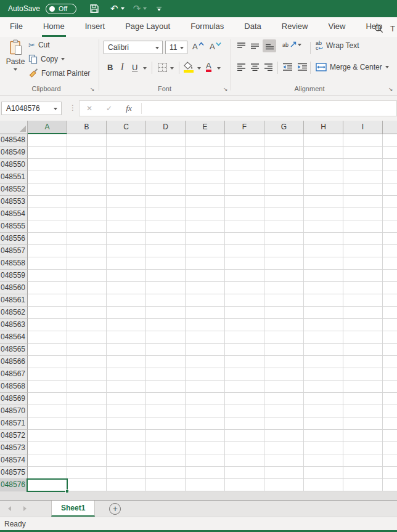 The image size is (397, 532). What do you see at coordinates (14, 313) in the screenshot?
I see `row-header-048562: 048562` at bounding box center [14, 313].